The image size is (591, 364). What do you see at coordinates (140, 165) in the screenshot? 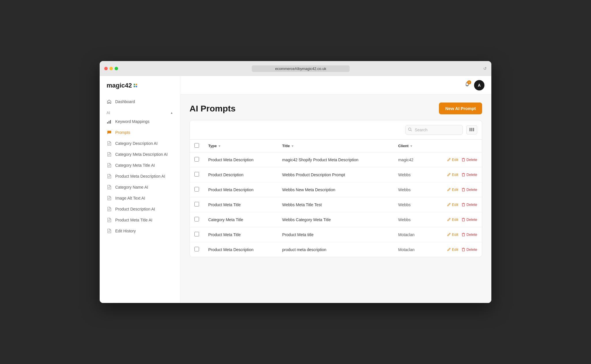
I see `sidebar-item-category-meta-title-ai: Category Meta Title AI` at bounding box center [140, 165].